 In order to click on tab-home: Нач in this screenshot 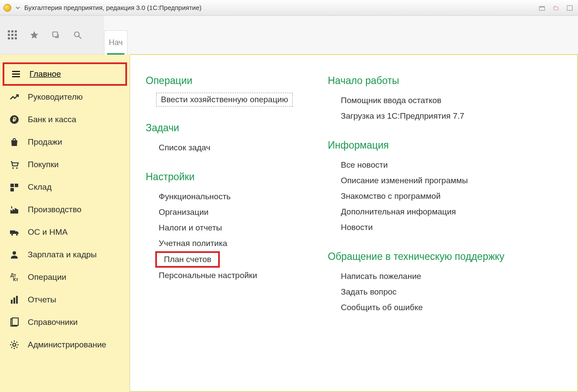, I will do `click(116, 42)`.